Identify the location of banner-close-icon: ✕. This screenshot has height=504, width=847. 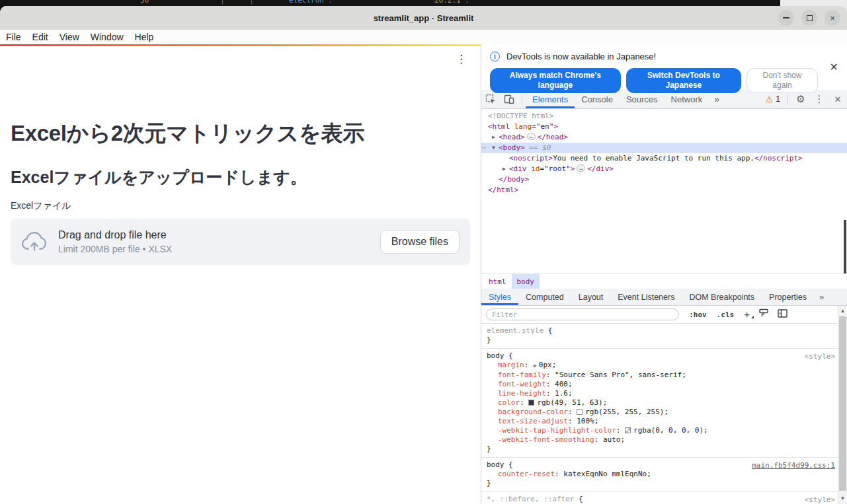
(834, 67).